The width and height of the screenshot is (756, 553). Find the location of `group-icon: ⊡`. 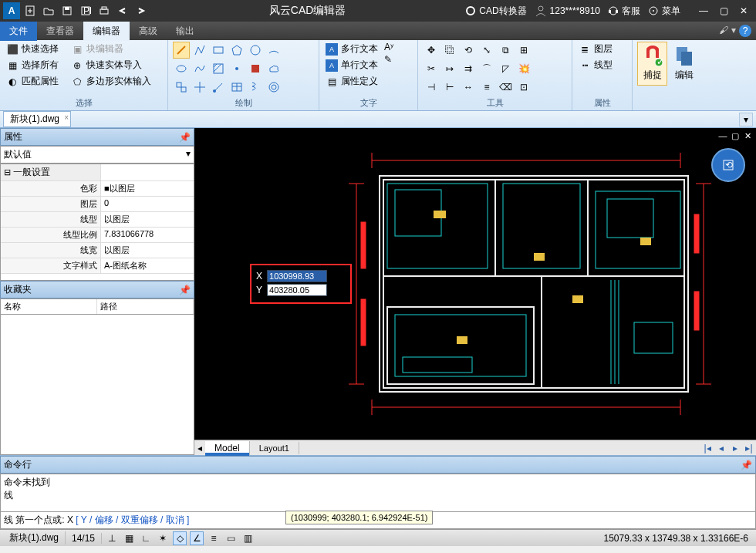

group-icon: ⊡ is located at coordinates (524, 87).